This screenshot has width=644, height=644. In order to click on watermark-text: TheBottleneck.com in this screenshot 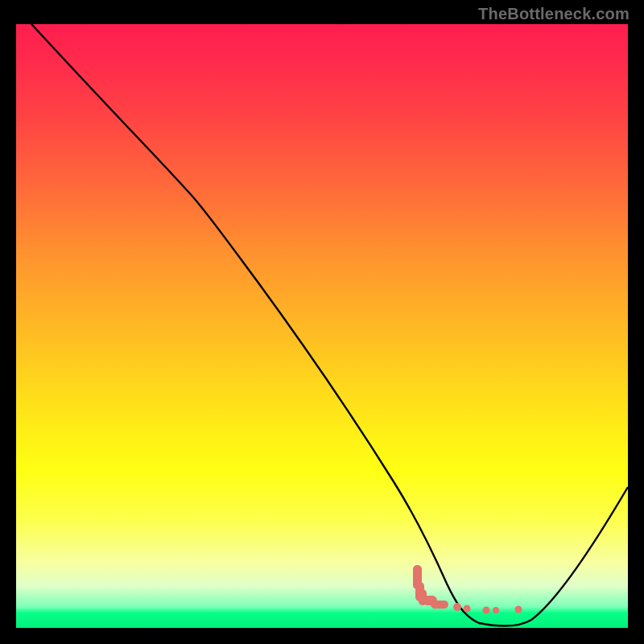, I will do `click(554, 14)`.